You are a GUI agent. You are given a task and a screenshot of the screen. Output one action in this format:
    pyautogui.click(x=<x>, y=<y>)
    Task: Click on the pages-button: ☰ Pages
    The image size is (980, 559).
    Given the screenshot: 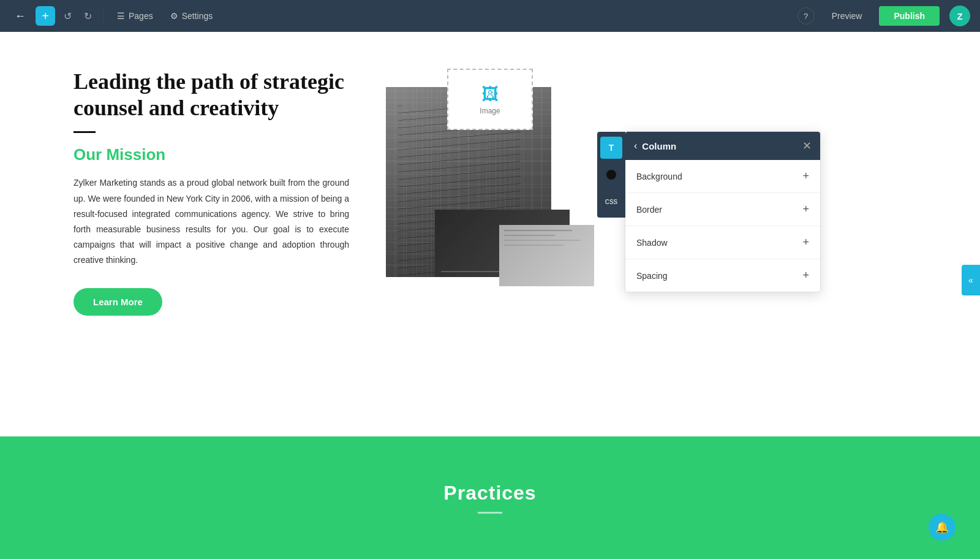 What is the action you would take?
    pyautogui.click(x=135, y=16)
    